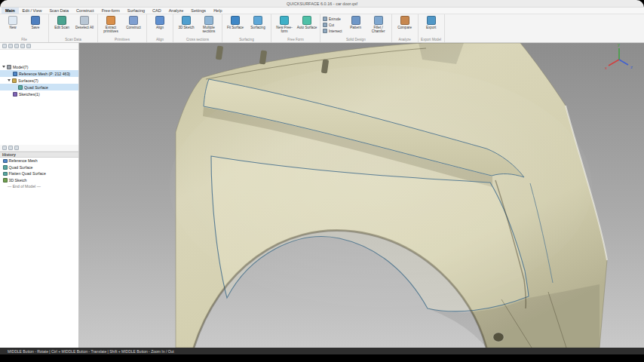  Describe the element at coordinates (186, 20) in the screenshot. I see `sketch-3d-icon` at that location.